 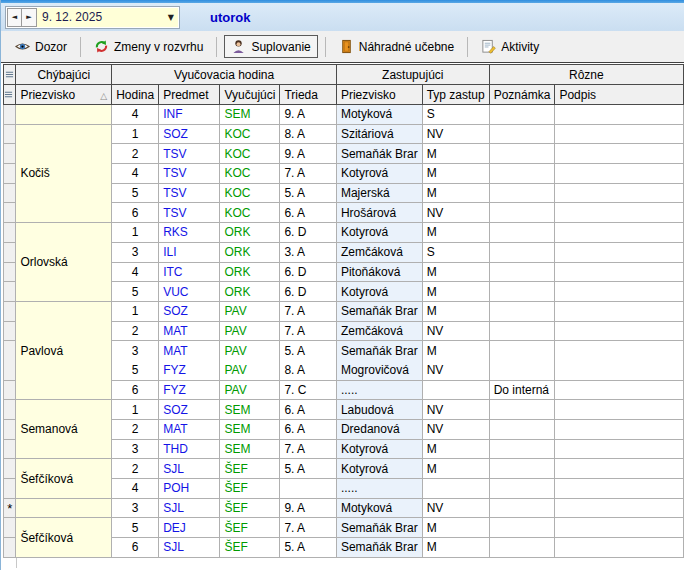 I want to click on cell-trieda: 9. A, so click(x=308, y=154).